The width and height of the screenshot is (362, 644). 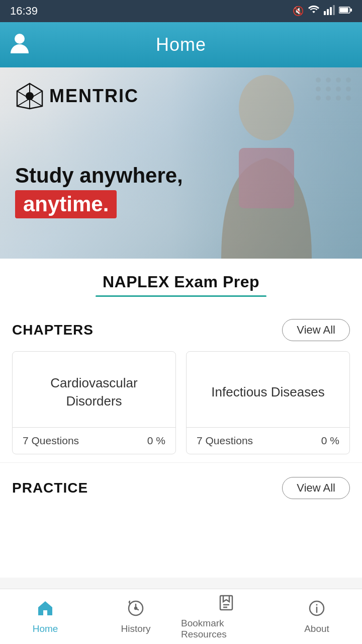 I want to click on banner-headline-line1: Study anywhere,, so click(x=99, y=176).